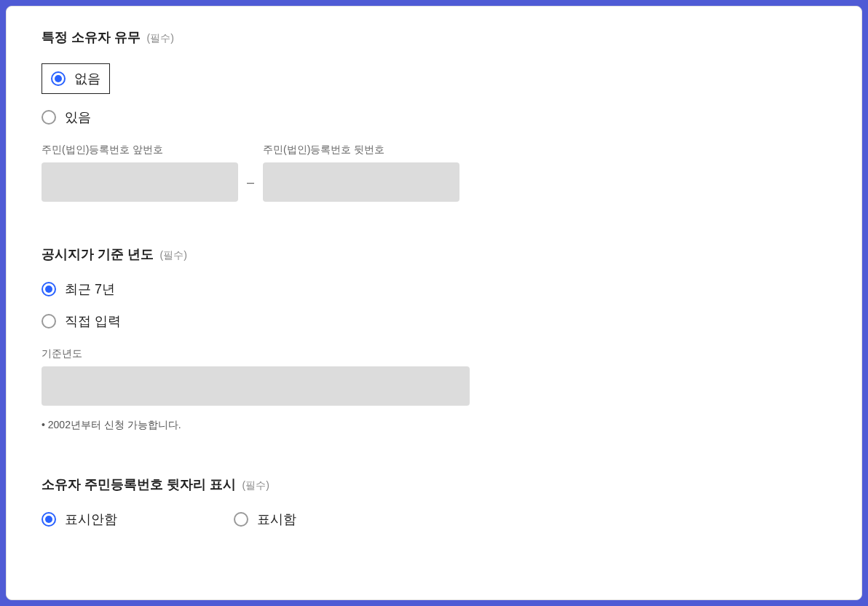 The image size is (868, 606). I want to click on input-group-year: 기준년도, so click(434, 377).